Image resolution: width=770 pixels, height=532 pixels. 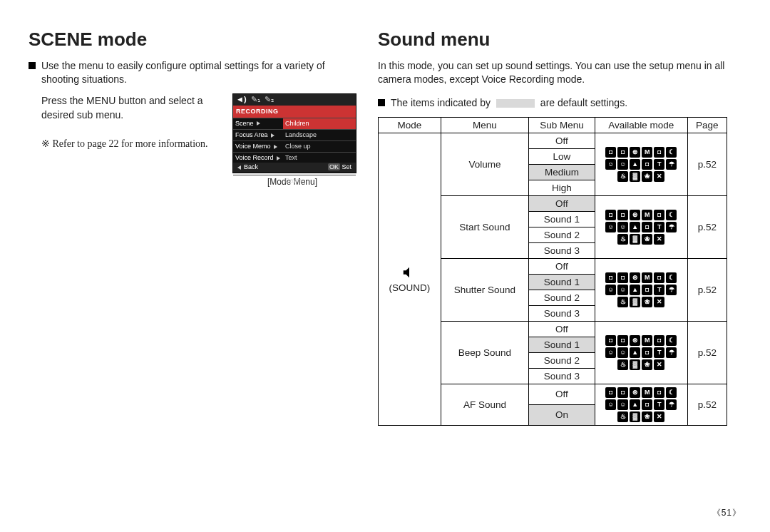 I want to click on default-note: The items indicated by are default setti…, so click(x=509, y=103).